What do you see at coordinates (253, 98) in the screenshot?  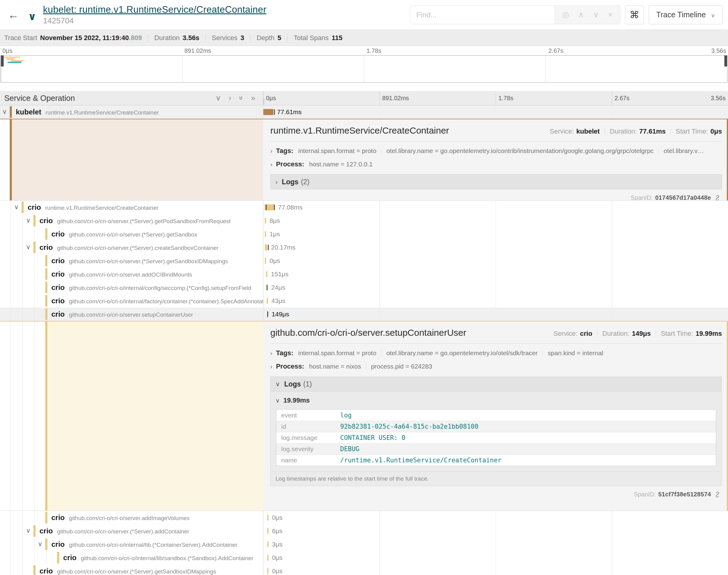 I see `expand-all-icon: »` at bounding box center [253, 98].